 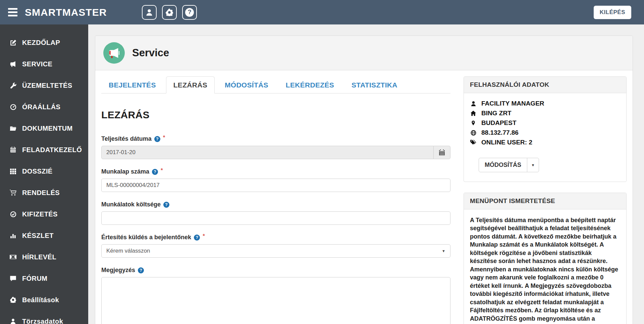 I want to click on field-comment: Megjegyzés ?, so click(x=276, y=296).